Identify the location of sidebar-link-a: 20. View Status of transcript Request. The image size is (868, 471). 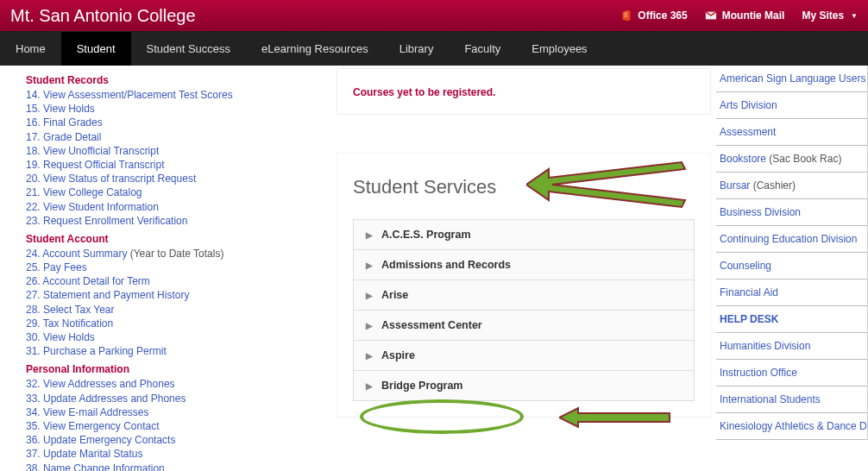
(110, 179).